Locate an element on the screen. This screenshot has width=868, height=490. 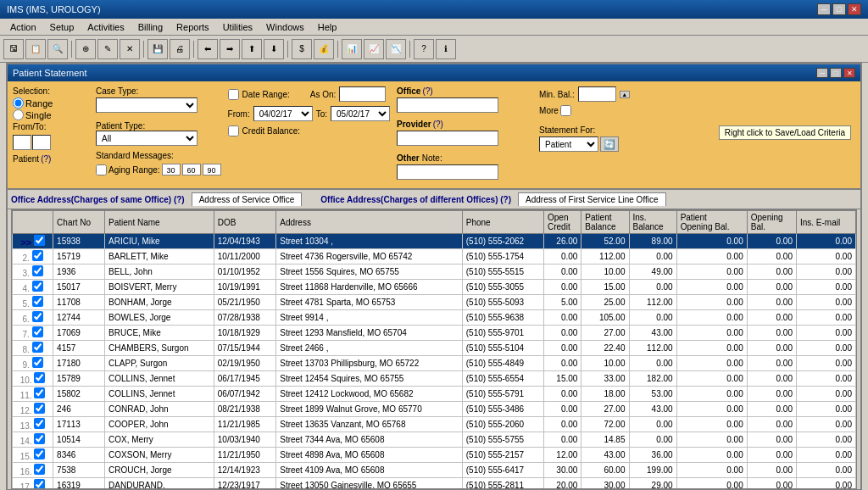
statement-for-select: Patient is located at coordinates (569, 144).